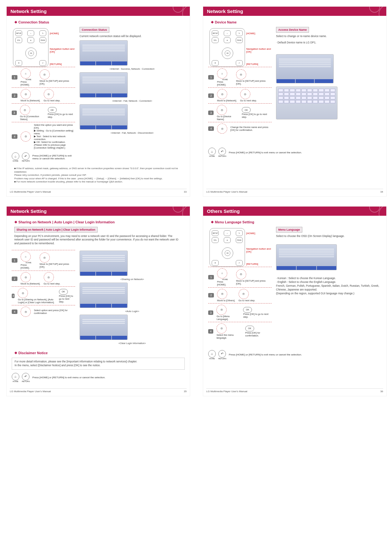 The width and height of the screenshot is (392, 549). Describe the element at coordinates (94, 30) in the screenshot. I see `panel-title: Connection Status` at that location.